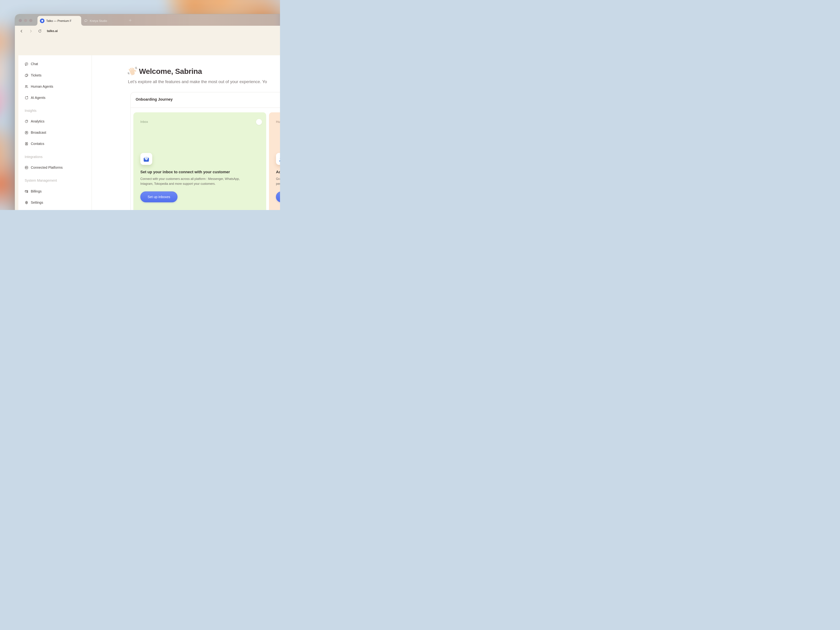 The image size is (840, 630). Describe the element at coordinates (55, 98) in the screenshot. I see `sidebar-item-ai-agents: AI Agents` at that location.